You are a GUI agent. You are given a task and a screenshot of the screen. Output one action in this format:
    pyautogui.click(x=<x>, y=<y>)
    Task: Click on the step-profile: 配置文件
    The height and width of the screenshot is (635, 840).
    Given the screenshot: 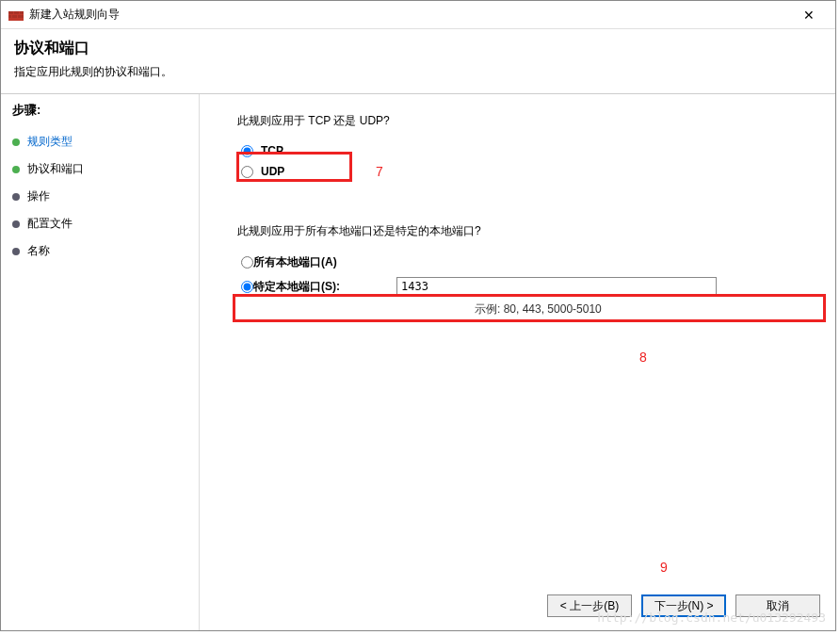 What is the action you would take?
    pyautogui.click(x=100, y=224)
    